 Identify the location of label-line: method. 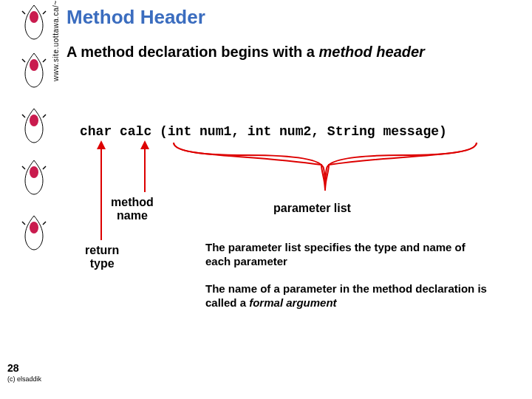
(132, 202).